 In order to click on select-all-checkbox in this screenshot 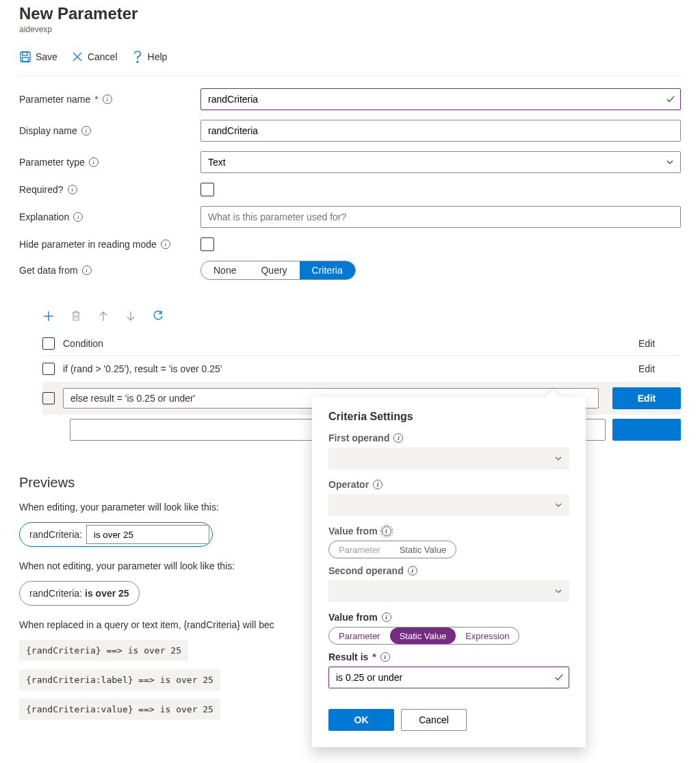, I will do `click(49, 344)`.